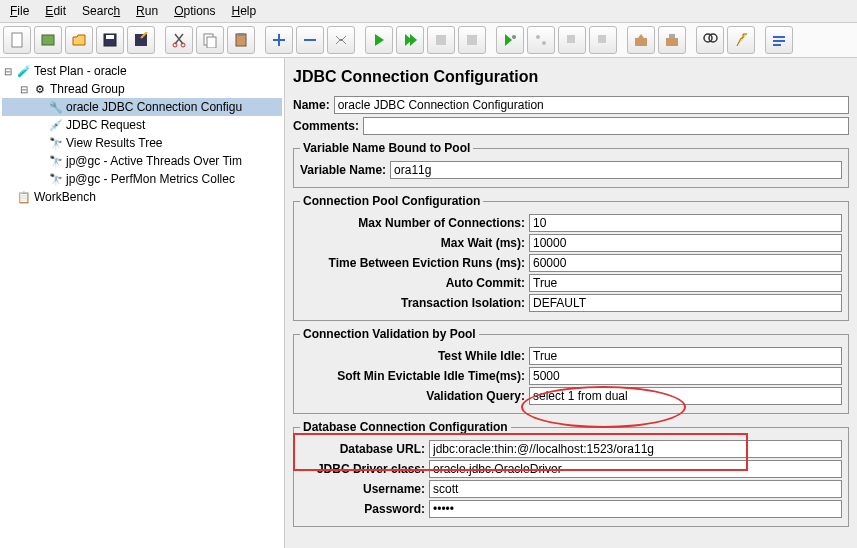  Describe the element at coordinates (362, 489) in the screenshot. I see `db-user-label: Username:` at that location.